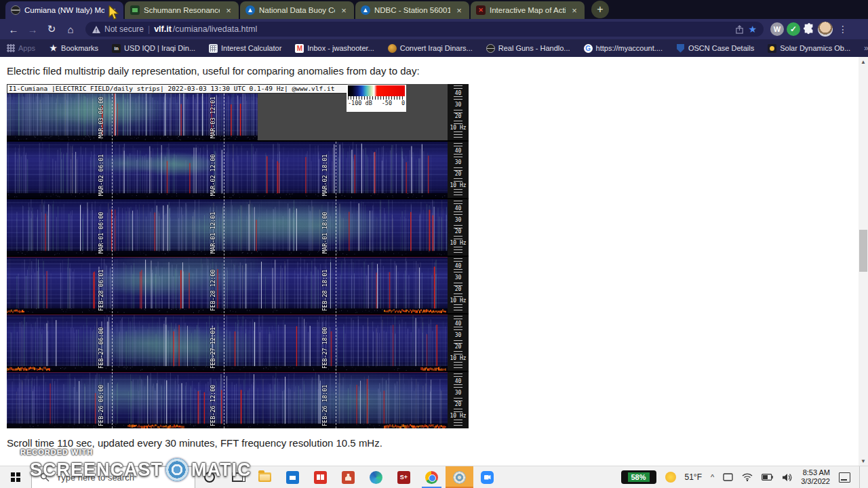 Image resolution: width=868 pixels, height=488 pixels. I want to click on tab-title: National Data Buoy Center, so click(297, 10).